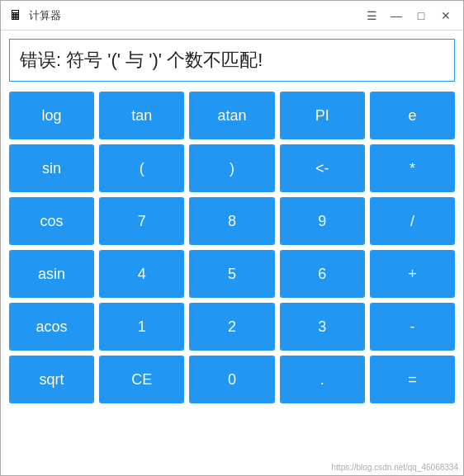 Image resolution: width=464 pixels, height=476 pixels. I want to click on button-_: -, so click(413, 327).